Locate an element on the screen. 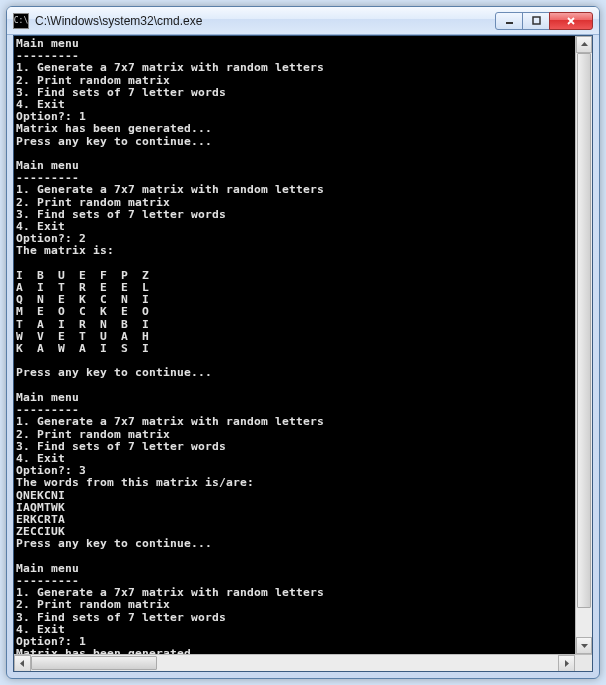 The height and width of the screenshot is (685, 606). chevron-up-icon is located at coordinates (584, 44).